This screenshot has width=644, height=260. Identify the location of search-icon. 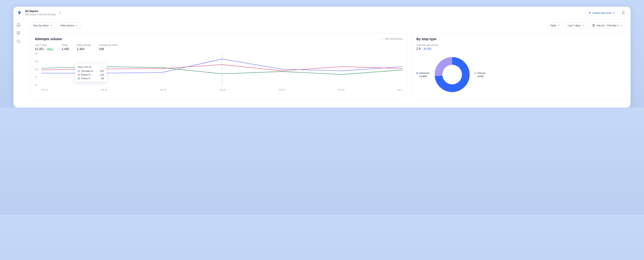
(18, 42).